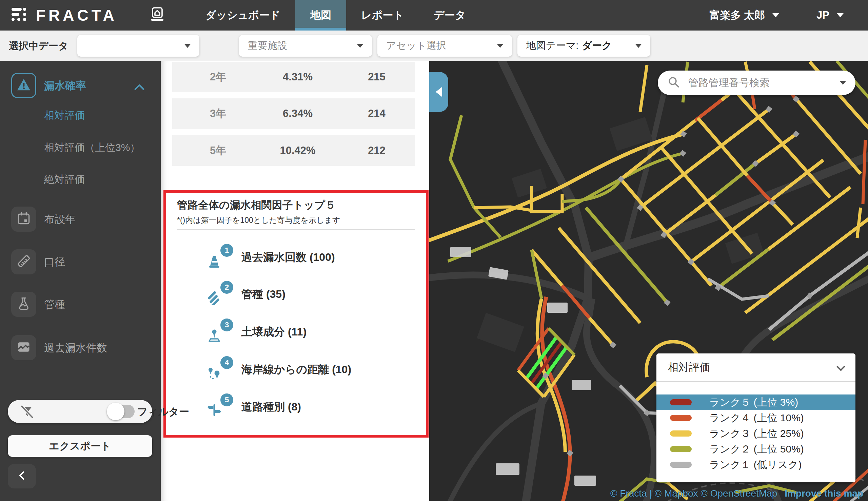 The height and width of the screenshot is (501, 868). I want to click on locale-label: JP, so click(823, 15).